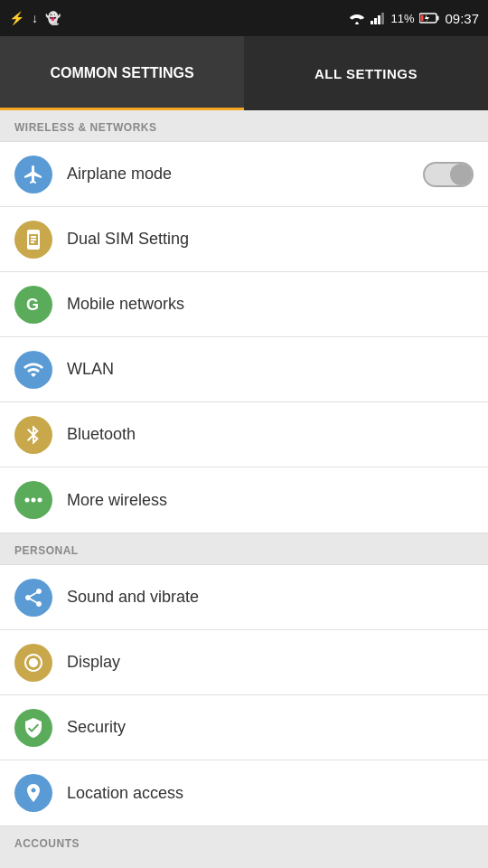  What do you see at coordinates (270, 239) in the screenshot?
I see `dual-sim-label: Dual SIM Setting` at bounding box center [270, 239].